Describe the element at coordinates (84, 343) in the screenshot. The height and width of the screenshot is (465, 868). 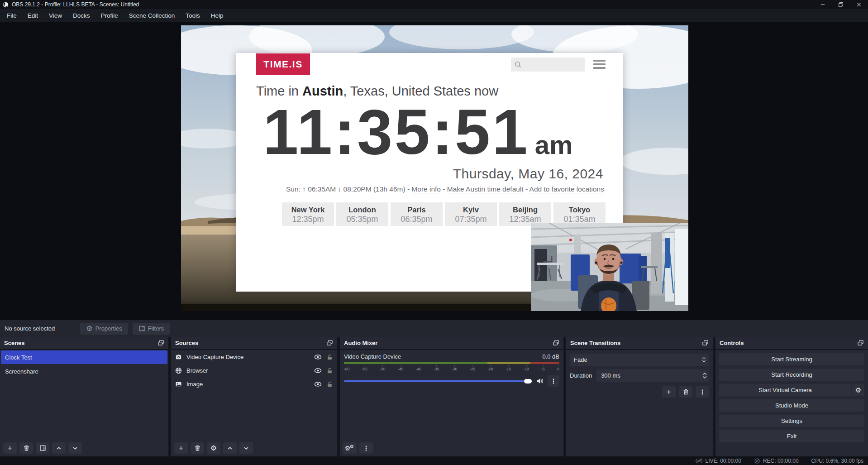
I see `scenes-header: Scenes` at that location.